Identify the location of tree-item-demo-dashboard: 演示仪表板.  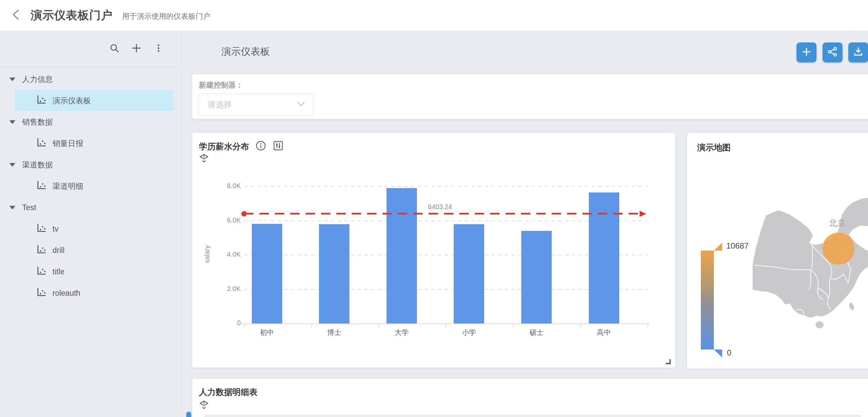
(94, 100).